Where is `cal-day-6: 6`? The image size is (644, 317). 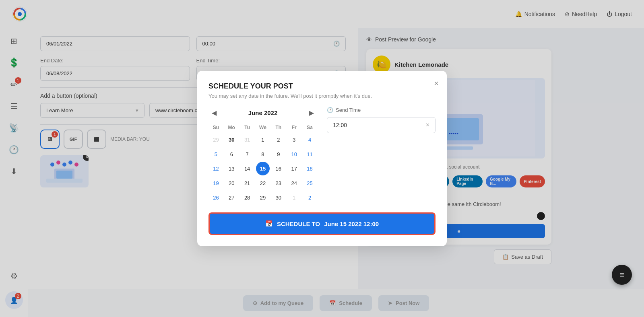 cal-day-6: 6 is located at coordinates (231, 154).